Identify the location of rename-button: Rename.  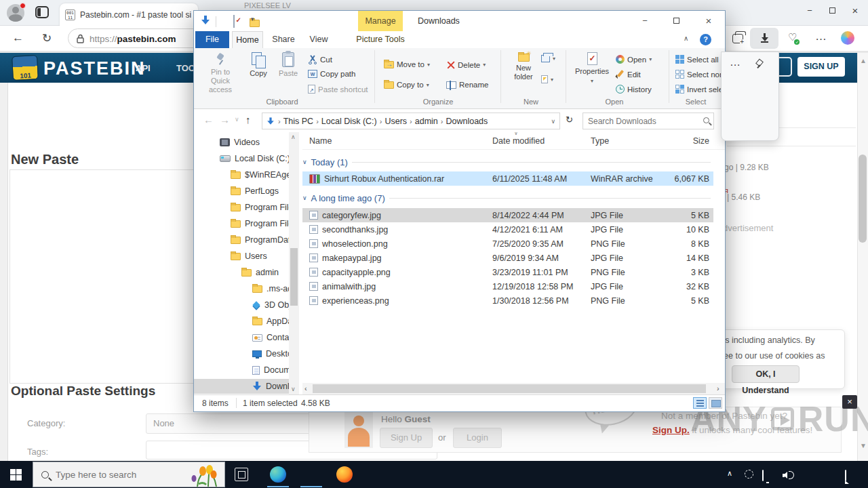
(467, 85).